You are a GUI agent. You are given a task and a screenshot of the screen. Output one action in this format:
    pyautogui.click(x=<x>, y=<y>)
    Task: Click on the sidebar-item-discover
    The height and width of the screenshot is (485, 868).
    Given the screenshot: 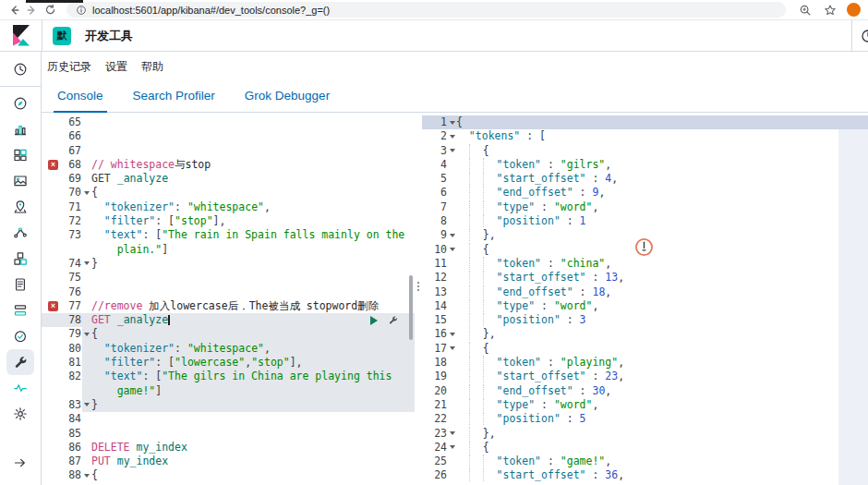 What is the action you would take?
    pyautogui.click(x=20, y=103)
    